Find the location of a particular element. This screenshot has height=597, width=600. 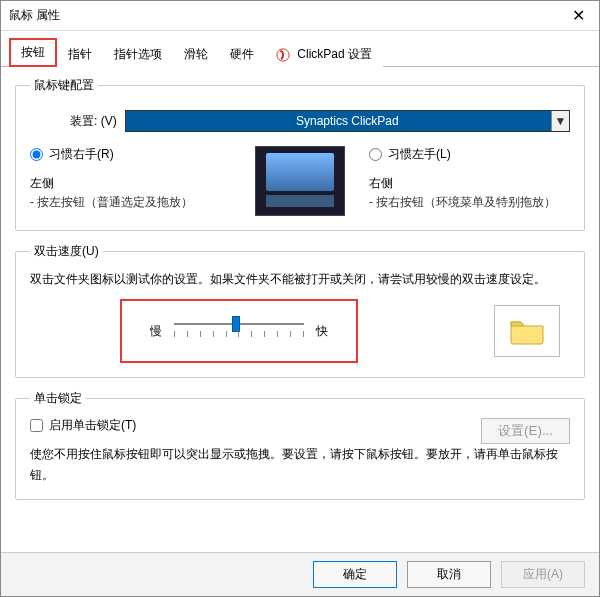

cancel-button: 取消 is located at coordinates (449, 574).